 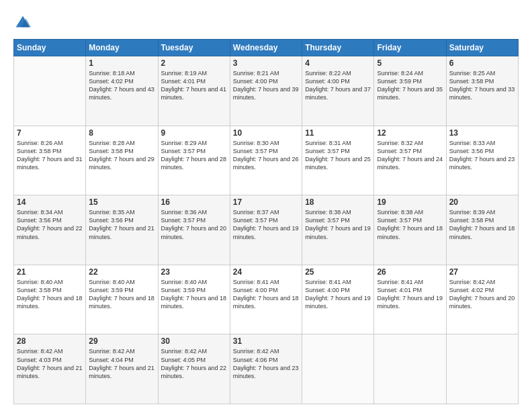 I want to click on day-info: Sunrise: 8:28 AM Sunset: 3:58 PM Dayligh…, so click(x=122, y=156).